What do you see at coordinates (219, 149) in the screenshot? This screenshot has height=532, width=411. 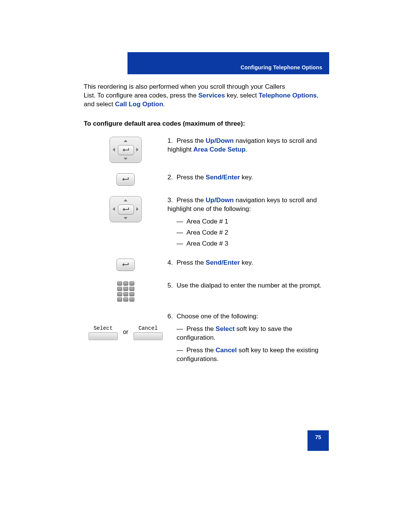 I see `area-code-setup-label: Area Code Setup` at bounding box center [219, 149].